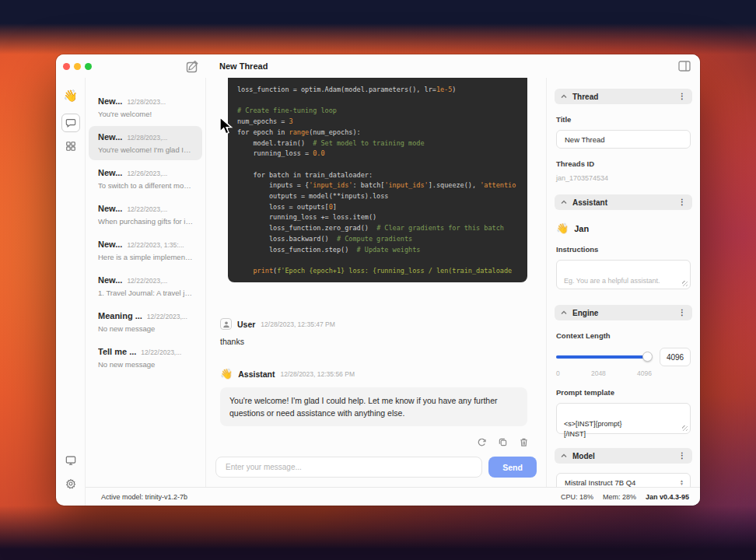  What do you see at coordinates (675, 357) in the screenshot?
I see `context-length-value: 4096` at bounding box center [675, 357].